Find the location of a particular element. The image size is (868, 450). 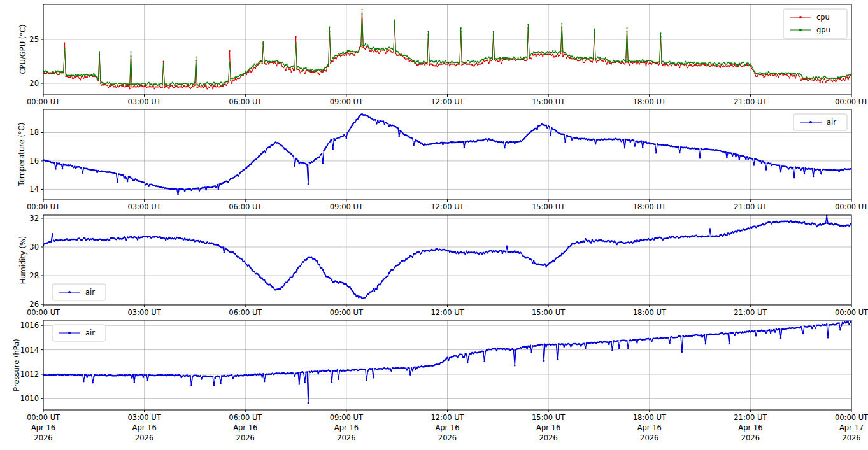

x-tick-date-label: 12:00 UT is located at coordinates (447, 418).